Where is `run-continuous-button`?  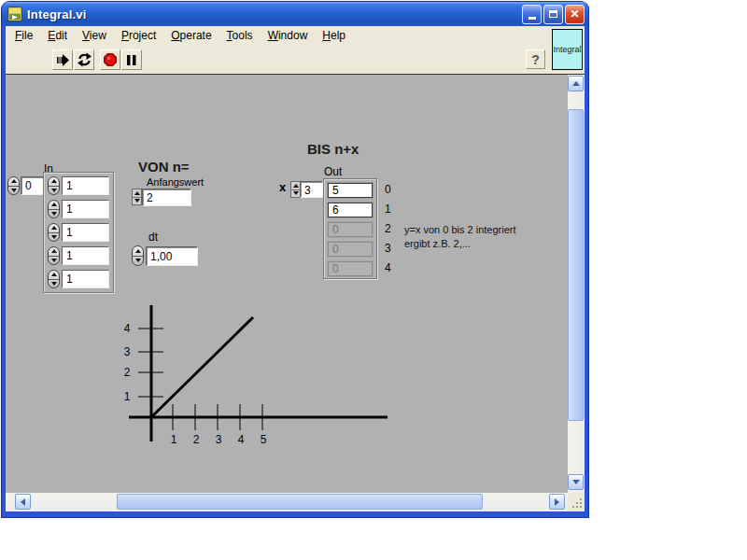 run-continuous-button is located at coordinates (84, 60).